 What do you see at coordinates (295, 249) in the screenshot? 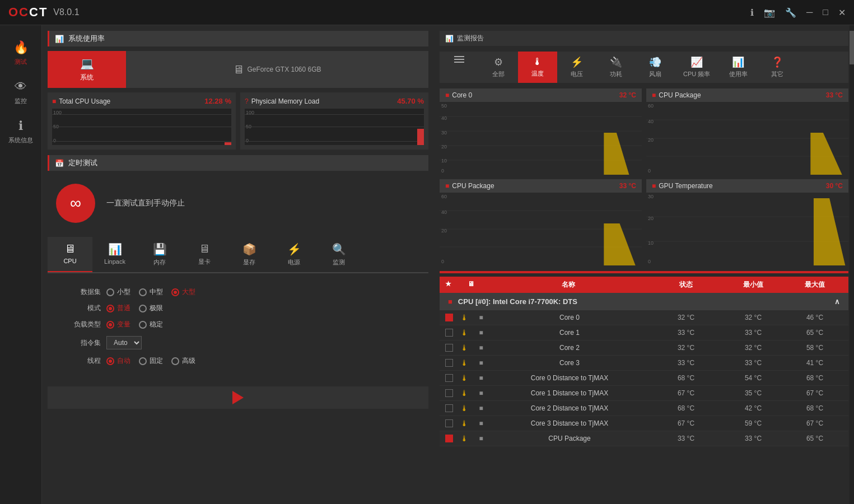
I see `power-tab-icon: ⚡` at bounding box center [295, 249].